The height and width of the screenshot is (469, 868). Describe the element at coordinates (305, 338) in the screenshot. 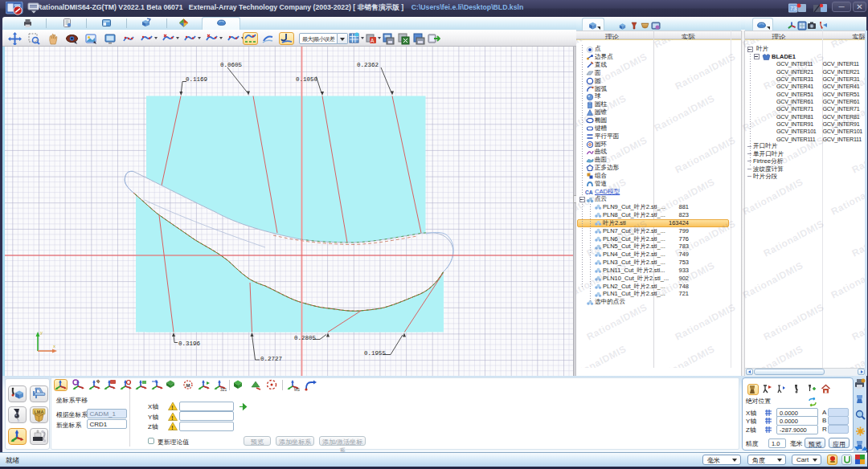

I see `svg-text: 0.2805` at that location.